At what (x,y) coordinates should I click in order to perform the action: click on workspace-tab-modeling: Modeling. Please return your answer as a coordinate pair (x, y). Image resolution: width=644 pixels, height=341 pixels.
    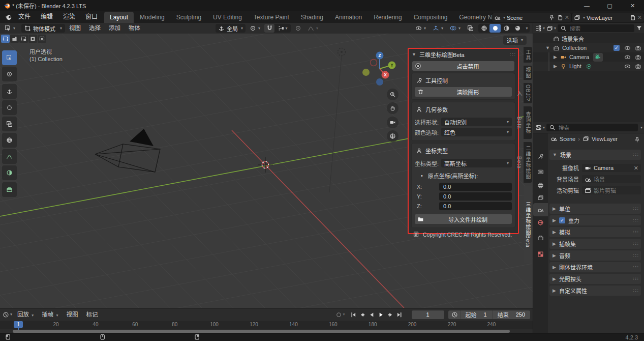
    Looking at the image, I should click on (152, 17).